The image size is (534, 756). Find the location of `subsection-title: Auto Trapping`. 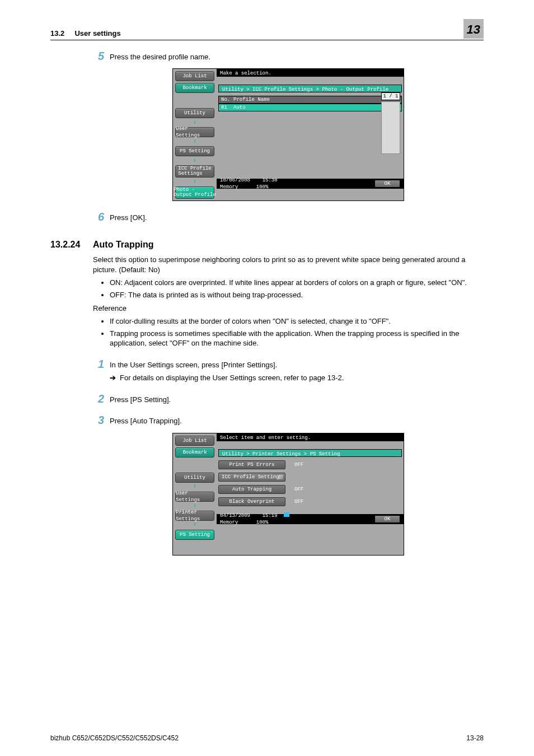

subsection-title: Auto Trapping is located at coordinates (123, 245).